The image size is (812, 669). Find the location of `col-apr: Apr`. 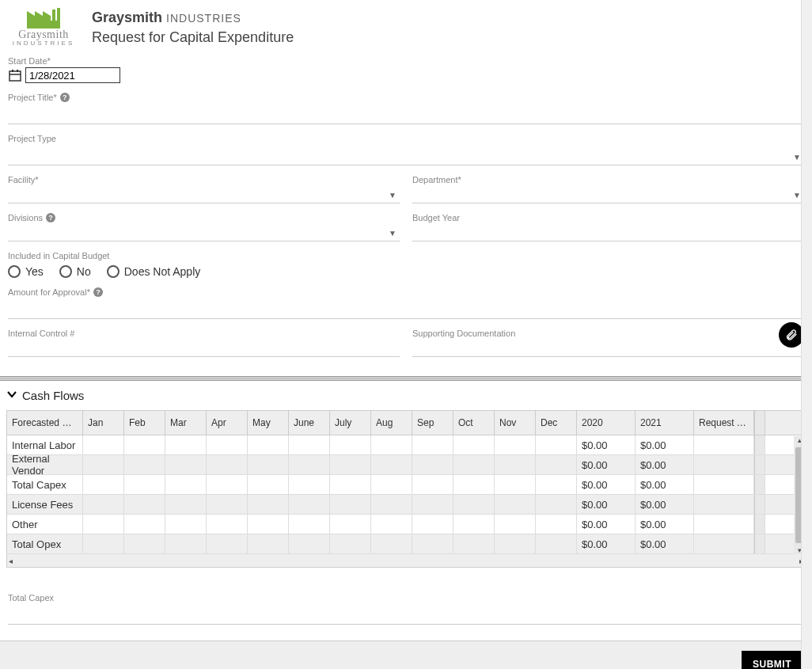

col-apr: Apr is located at coordinates (227, 423).